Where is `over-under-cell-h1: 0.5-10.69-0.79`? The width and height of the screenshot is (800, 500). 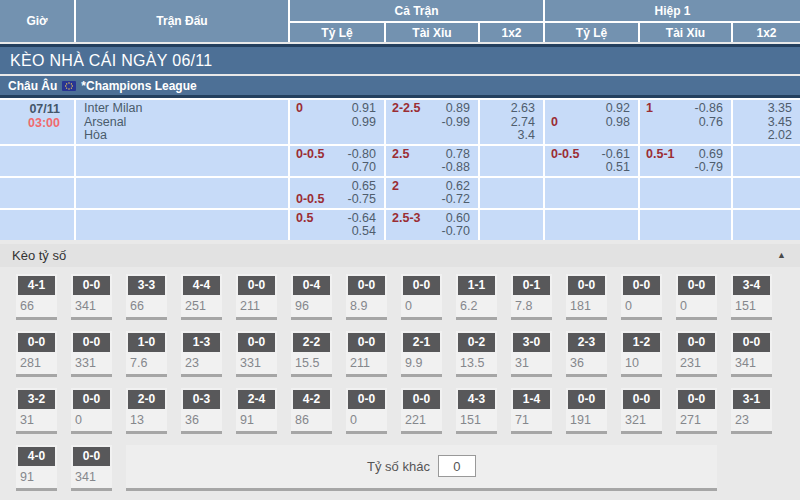 over-under-cell-h1: 0.5-10.69-0.79 is located at coordinates (686, 161).